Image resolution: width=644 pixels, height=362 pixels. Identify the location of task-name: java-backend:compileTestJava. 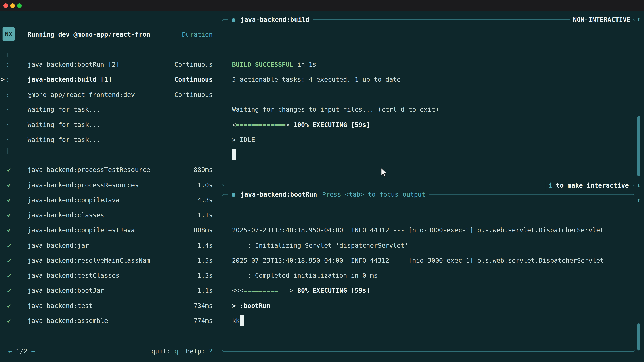
(81, 230).